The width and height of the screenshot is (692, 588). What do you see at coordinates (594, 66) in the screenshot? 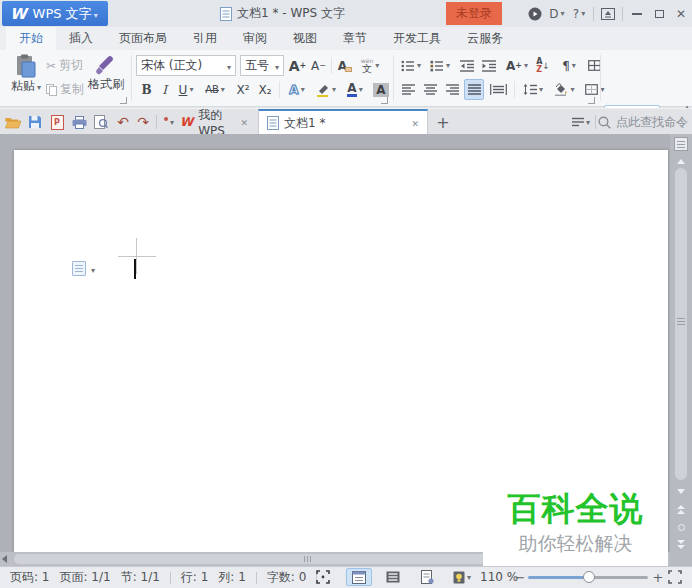
I see `table-grid-button` at bounding box center [594, 66].